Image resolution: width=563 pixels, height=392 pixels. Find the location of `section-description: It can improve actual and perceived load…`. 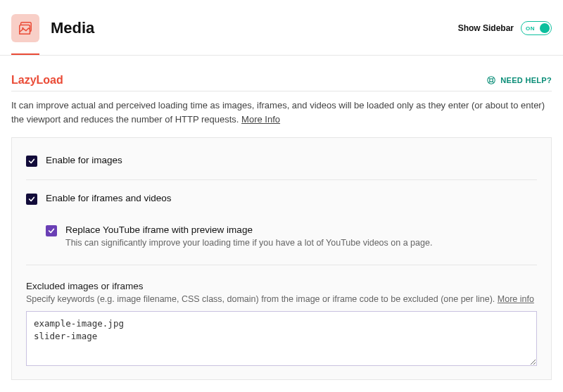

section-description: It can improve actual and perceived load… is located at coordinates (282, 114).